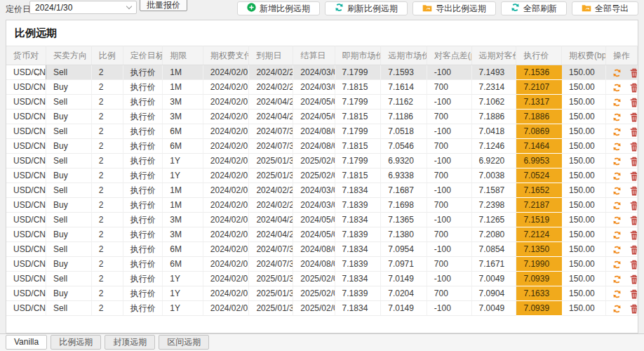 This screenshot has height=351, width=644. I want to click on column-header: 操作, so click(622, 56).